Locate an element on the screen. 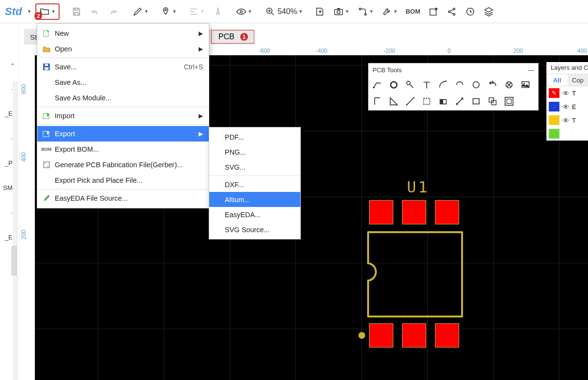 The height and width of the screenshot is (380, 588). import-import-button is located at coordinates (320, 12).